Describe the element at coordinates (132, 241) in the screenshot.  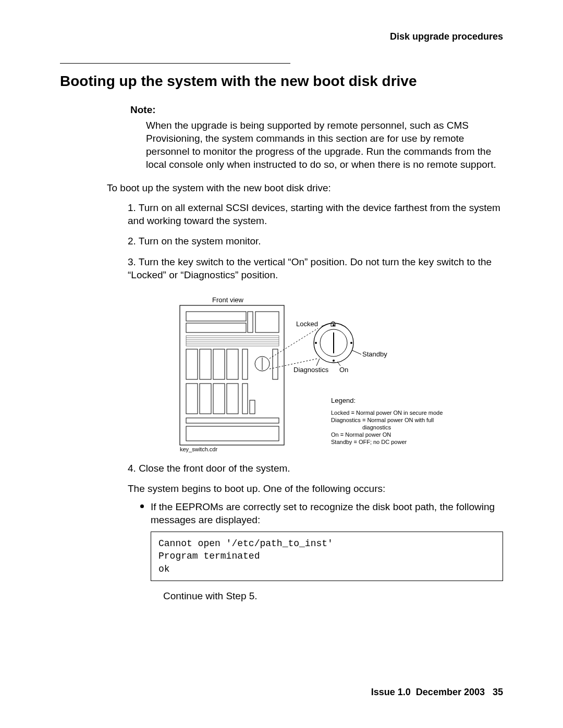
I see `step-number: 2.` at that location.